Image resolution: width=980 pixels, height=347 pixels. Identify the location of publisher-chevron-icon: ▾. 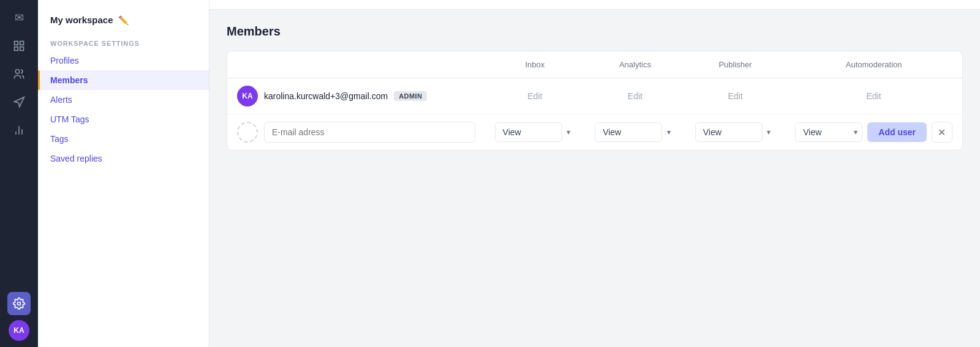
(769, 132).